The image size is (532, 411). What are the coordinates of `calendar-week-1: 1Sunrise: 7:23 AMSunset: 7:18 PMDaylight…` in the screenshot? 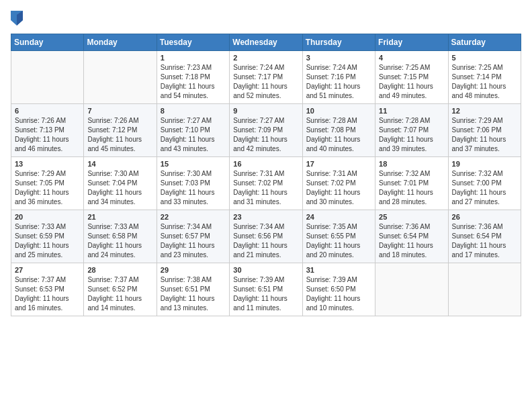 It's located at (266, 78).